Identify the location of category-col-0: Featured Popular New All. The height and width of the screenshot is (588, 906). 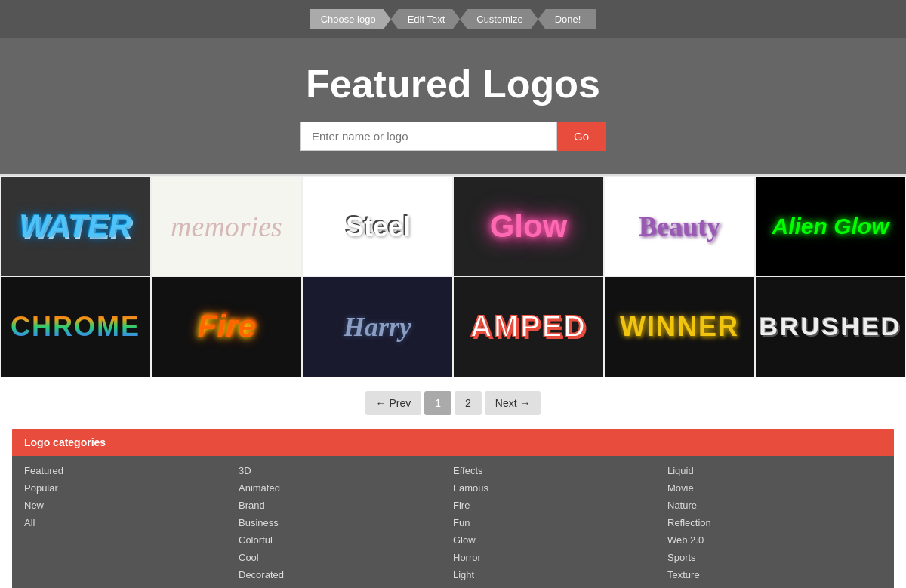
(131, 525).